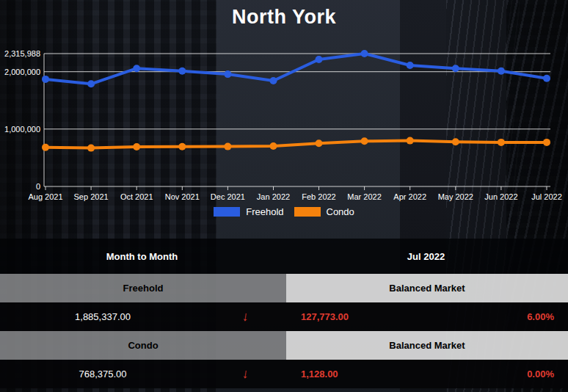 This screenshot has height=392, width=568. Describe the element at coordinates (22, 72) in the screenshot. I see `svg-text: 2,000,000` at that location.